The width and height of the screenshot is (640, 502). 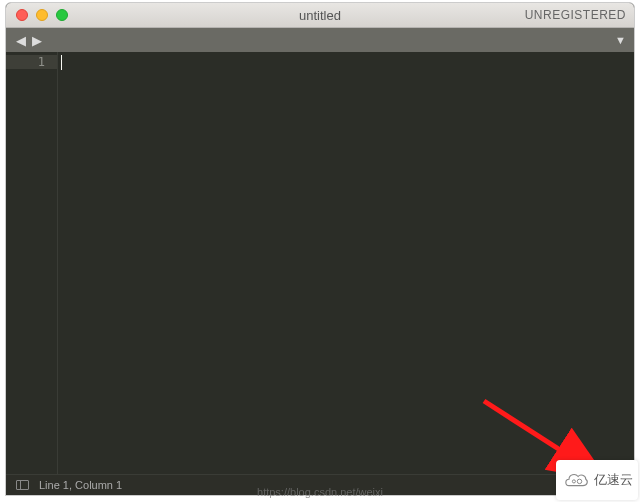 I want to click on nav-back-icon: ◀, so click(x=21, y=40).